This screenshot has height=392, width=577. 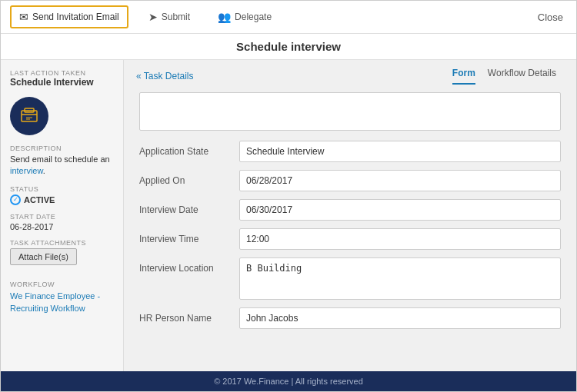 I want to click on close-button: Close, so click(x=551, y=17).